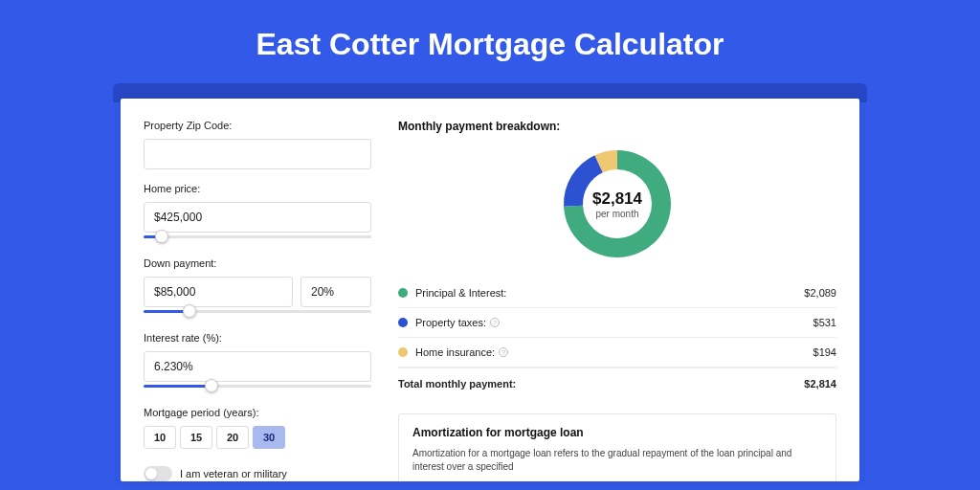 The width and height of the screenshot is (980, 490). I want to click on interest-label: Interest rate (%):, so click(257, 338).